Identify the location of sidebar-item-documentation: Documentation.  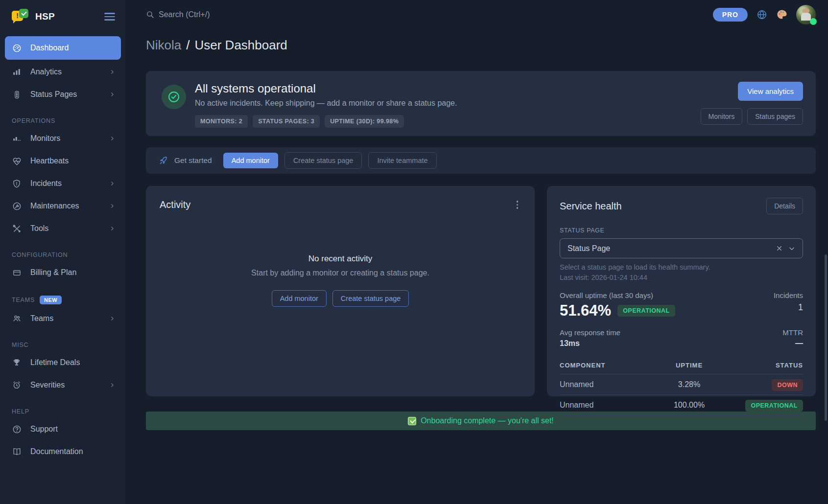
(63, 452).